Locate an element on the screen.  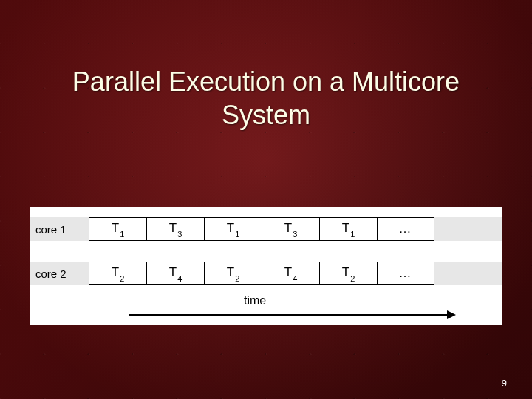
time-arrow-icon is located at coordinates (293, 315).